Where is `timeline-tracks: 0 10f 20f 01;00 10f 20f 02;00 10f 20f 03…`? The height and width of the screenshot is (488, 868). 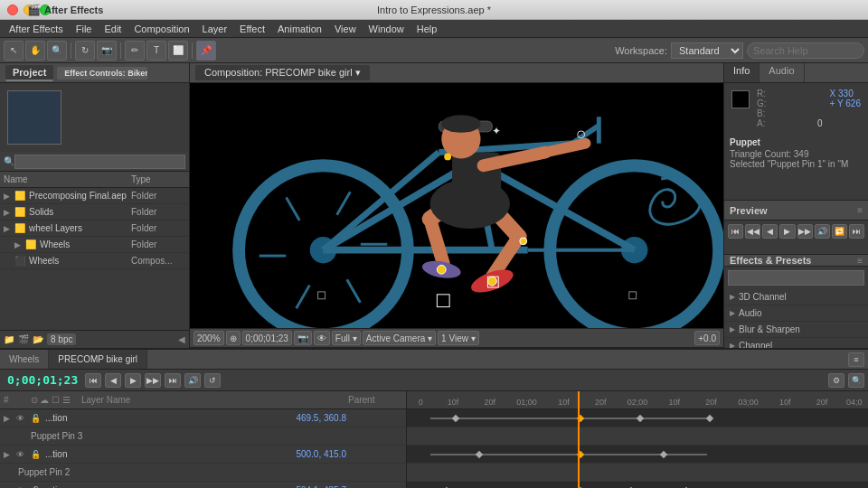 timeline-tracks: 0 10f 20f 01;00 10f 20f 02;00 10f 20f 03… is located at coordinates (637, 439).